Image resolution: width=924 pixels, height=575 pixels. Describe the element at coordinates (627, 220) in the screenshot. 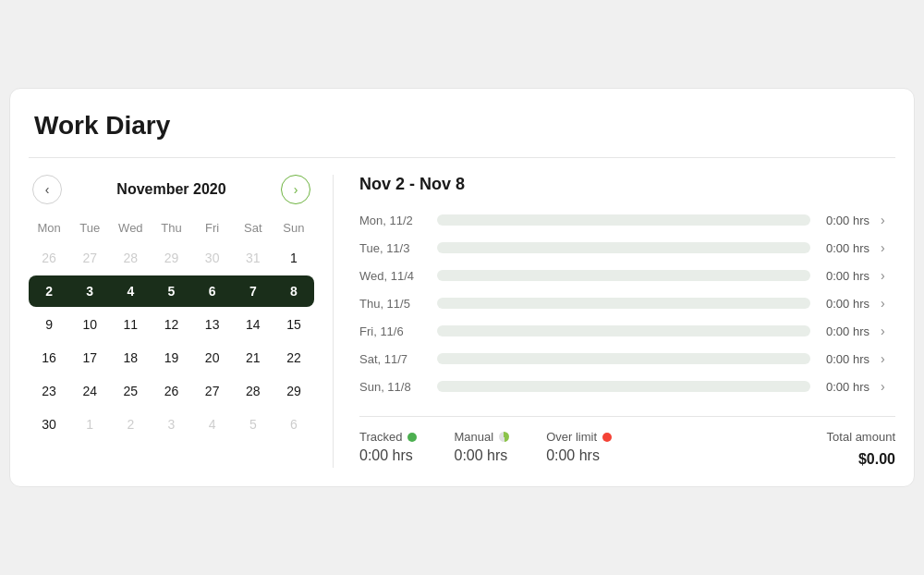

I see `diary-day-row: Mon, 11/20:00 hrs›` at that location.